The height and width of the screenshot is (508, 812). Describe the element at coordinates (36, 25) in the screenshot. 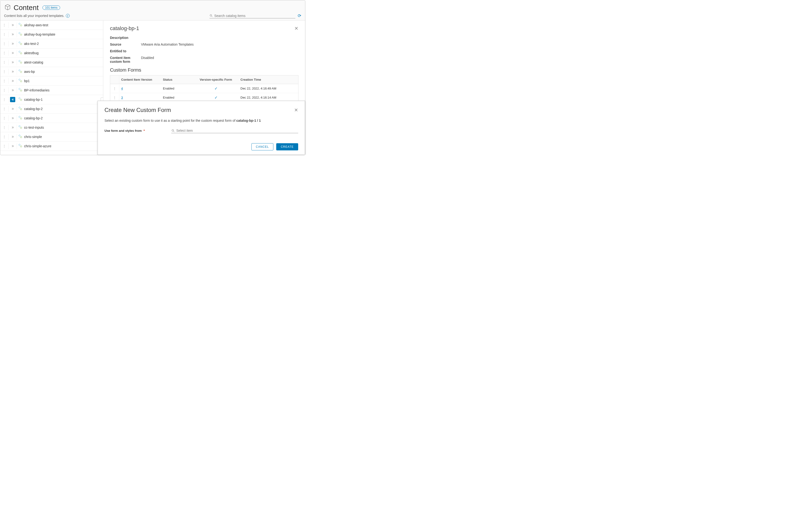

I see `sidebar-item-label: akshay-aws-test` at that location.